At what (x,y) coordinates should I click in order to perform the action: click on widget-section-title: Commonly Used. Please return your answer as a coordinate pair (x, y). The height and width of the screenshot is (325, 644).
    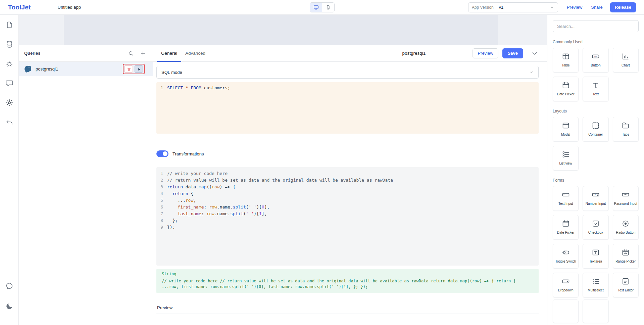
    Looking at the image, I should click on (596, 42).